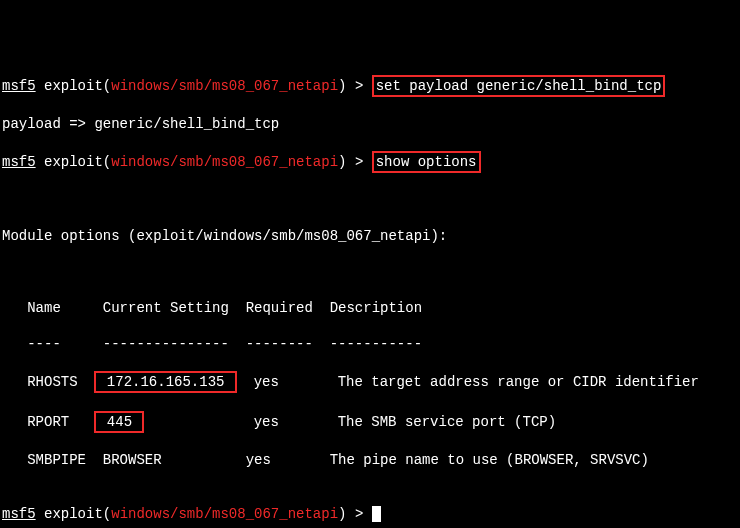 Image resolution: width=740 pixels, height=528 pixels. What do you see at coordinates (119, 422) in the screenshot?
I see `rport-value: 445` at bounding box center [119, 422].